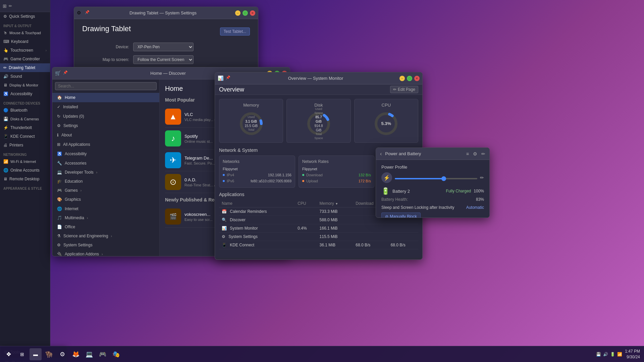 Image resolution: width=644 pixels, height=362 pixels. What do you see at coordinates (22, 354) in the screenshot?
I see `taskbar-pager: ⊞` at bounding box center [22, 354].